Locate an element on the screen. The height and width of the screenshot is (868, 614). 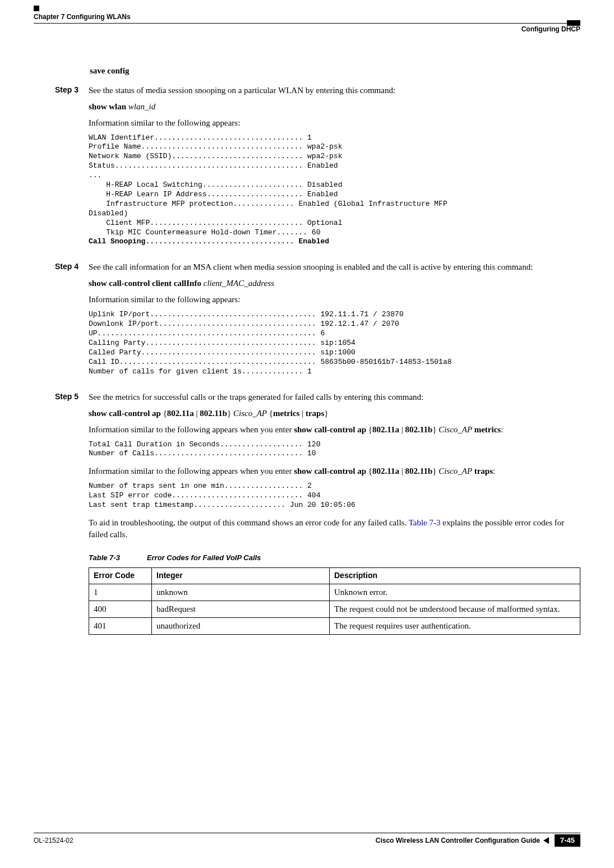
save-config-cmd: save config is located at coordinates (109, 71).